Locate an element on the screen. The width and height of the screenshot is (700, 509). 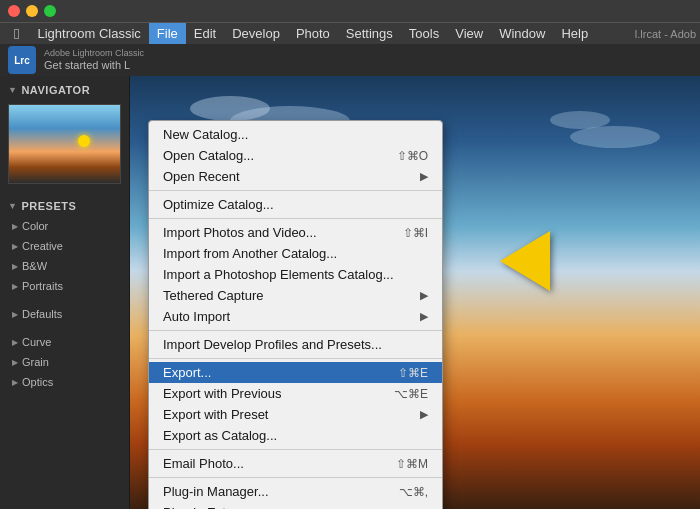
close-button is located at coordinates (14, 11).